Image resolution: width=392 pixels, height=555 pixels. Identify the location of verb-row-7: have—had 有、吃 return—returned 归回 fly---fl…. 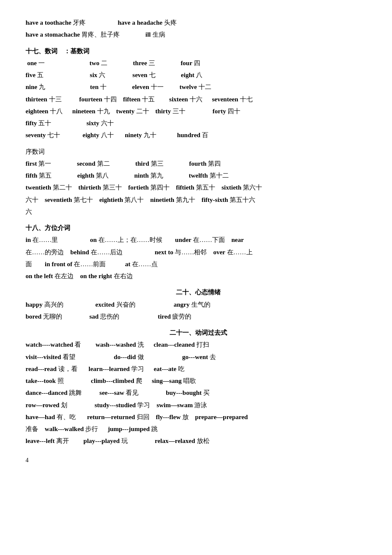
(198, 417).